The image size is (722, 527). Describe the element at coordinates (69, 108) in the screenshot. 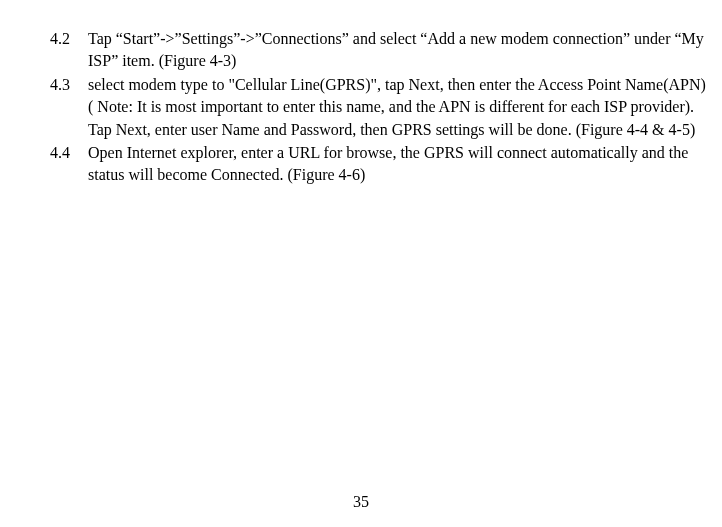

I see `item-number: 4.3` at that location.